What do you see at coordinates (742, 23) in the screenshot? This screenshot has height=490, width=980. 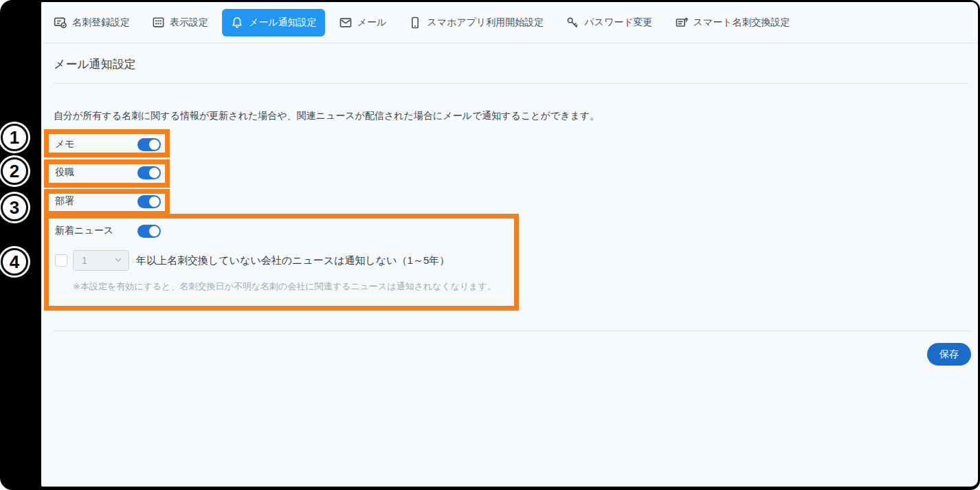 I see `tab-label: スマート名刺交換設定` at bounding box center [742, 23].